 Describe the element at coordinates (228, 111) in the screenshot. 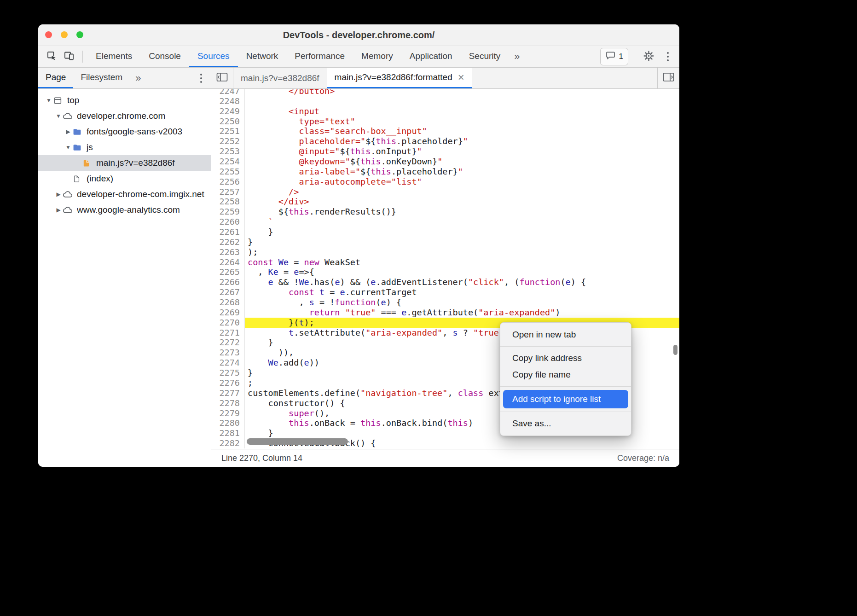

I see `line-number: 2249` at that location.